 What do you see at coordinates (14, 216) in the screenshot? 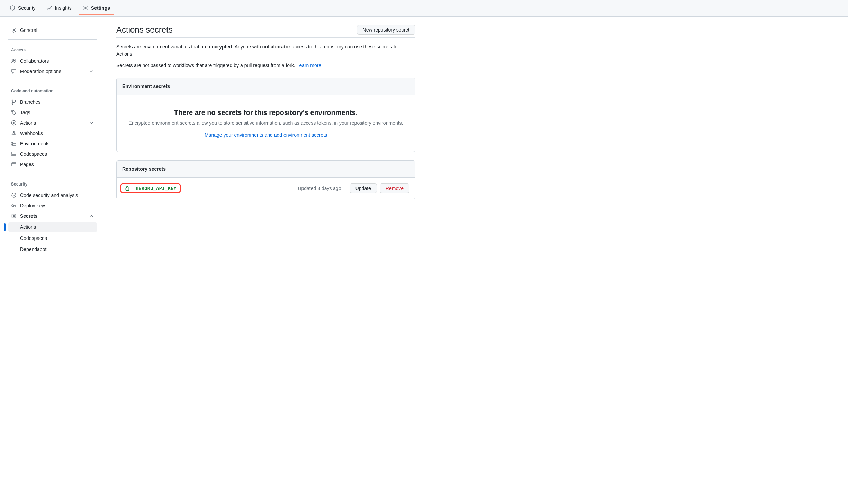
I see `asterisk-icon` at bounding box center [14, 216].